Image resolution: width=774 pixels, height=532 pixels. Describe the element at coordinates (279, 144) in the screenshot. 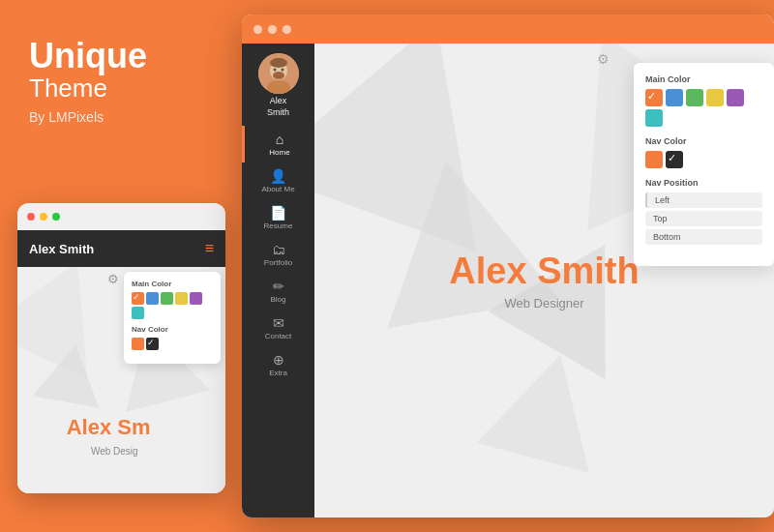

I see `sidebar-item-home: ⌂ Home` at that location.